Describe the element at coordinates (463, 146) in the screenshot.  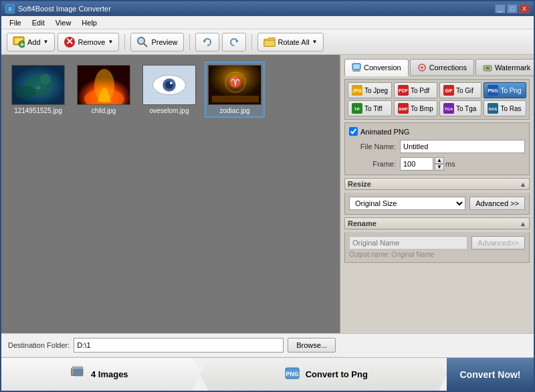
I see `filename-input` at that location.